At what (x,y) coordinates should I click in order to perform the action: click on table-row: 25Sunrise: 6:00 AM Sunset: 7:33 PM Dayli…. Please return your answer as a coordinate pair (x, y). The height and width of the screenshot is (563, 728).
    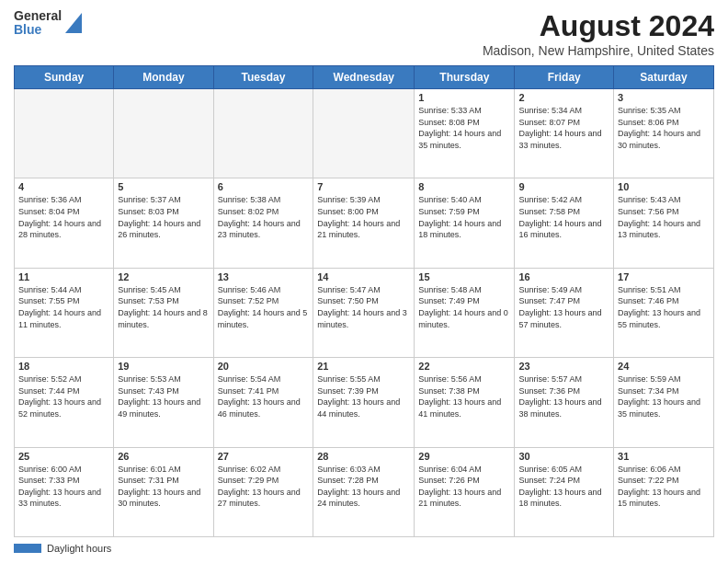
    Looking at the image, I should click on (64, 491).